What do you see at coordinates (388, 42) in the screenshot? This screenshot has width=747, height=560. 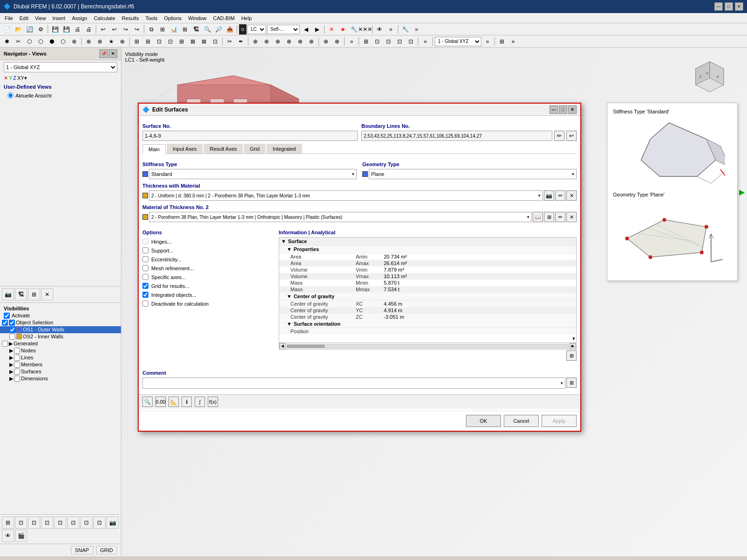 I see `tb2-btn33: ⊡` at bounding box center [388, 42].